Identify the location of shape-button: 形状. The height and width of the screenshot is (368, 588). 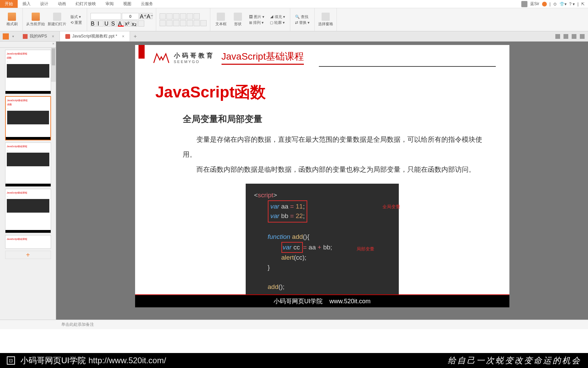
(238, 20).